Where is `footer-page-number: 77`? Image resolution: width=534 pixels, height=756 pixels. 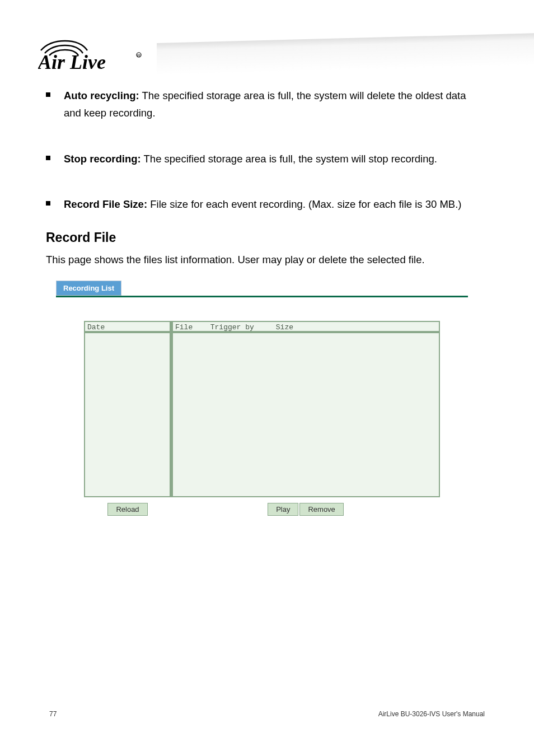 footer-page-number: 77 is located at coordinates (53, 714).